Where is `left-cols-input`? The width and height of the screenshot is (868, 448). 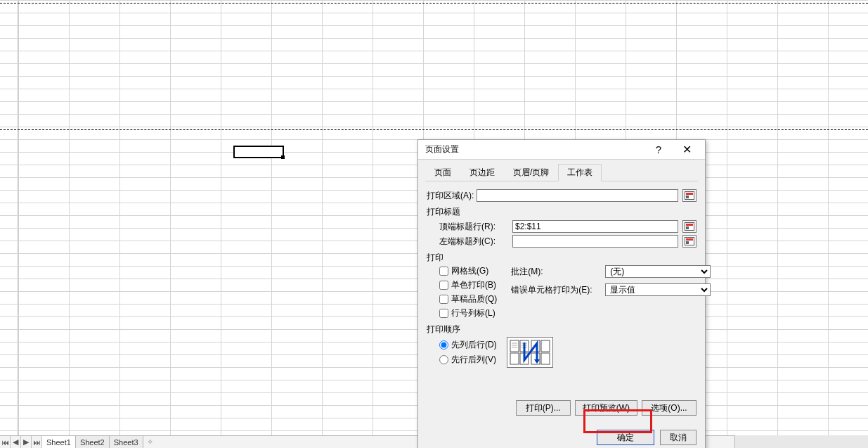
left-cols-input is located at coordinates (595, 241).